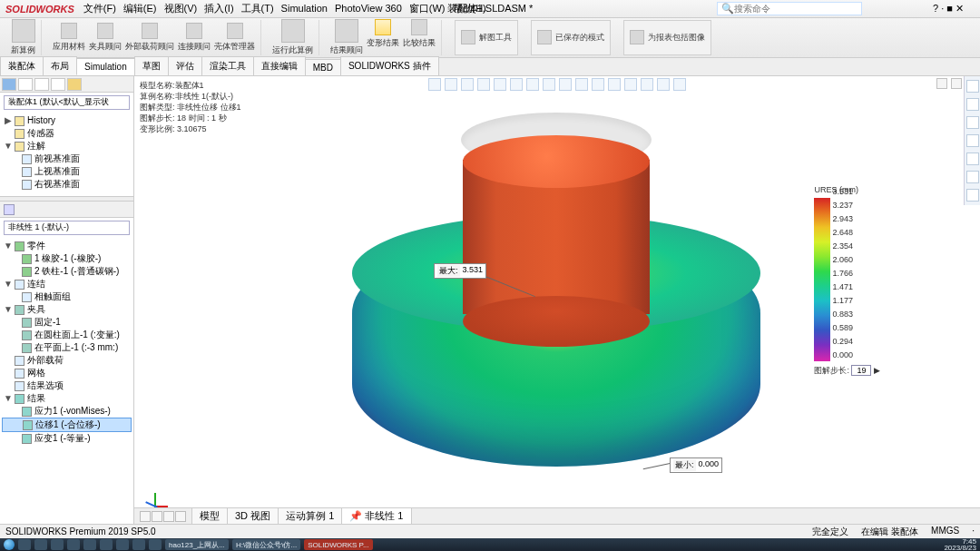  Describe the element at coordinates (150, 38) in the screenshot. I see `ribbon-item: 外部载荷顾问` at that location.